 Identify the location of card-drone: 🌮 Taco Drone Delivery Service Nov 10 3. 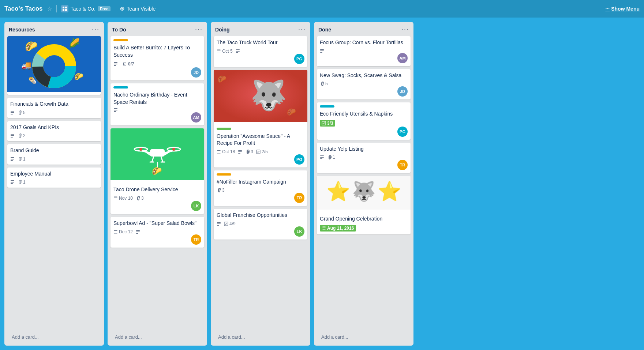
(157, 171).